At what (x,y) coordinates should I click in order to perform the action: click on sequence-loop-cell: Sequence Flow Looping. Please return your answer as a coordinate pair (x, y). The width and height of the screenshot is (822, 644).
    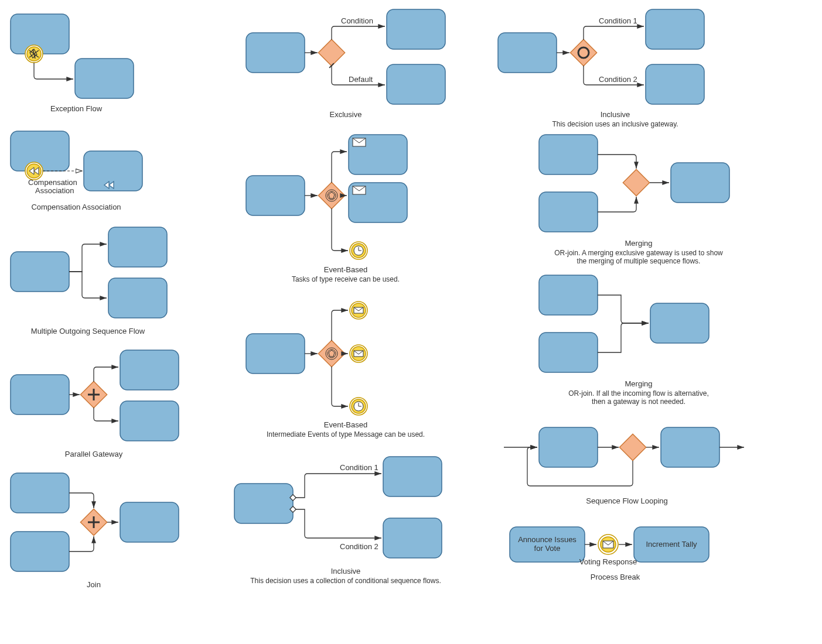
    Looking at the image, I should click on (624, 466).